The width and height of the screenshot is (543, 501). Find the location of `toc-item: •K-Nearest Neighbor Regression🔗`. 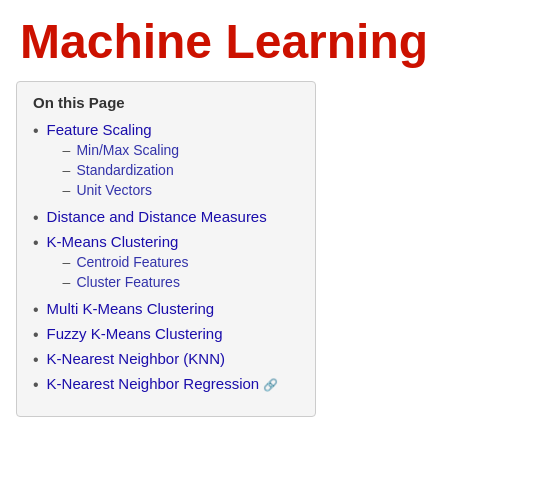

toc-item: •K-Nearest Neighbor Regression🔗 is located at coordinates (166, 384).